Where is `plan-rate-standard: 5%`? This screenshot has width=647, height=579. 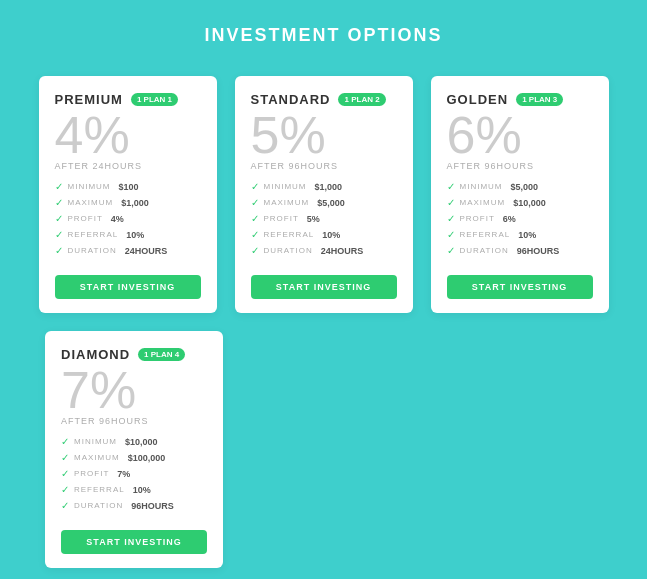
plan-rate-standard: 5% is located at coordinates (288, 135).